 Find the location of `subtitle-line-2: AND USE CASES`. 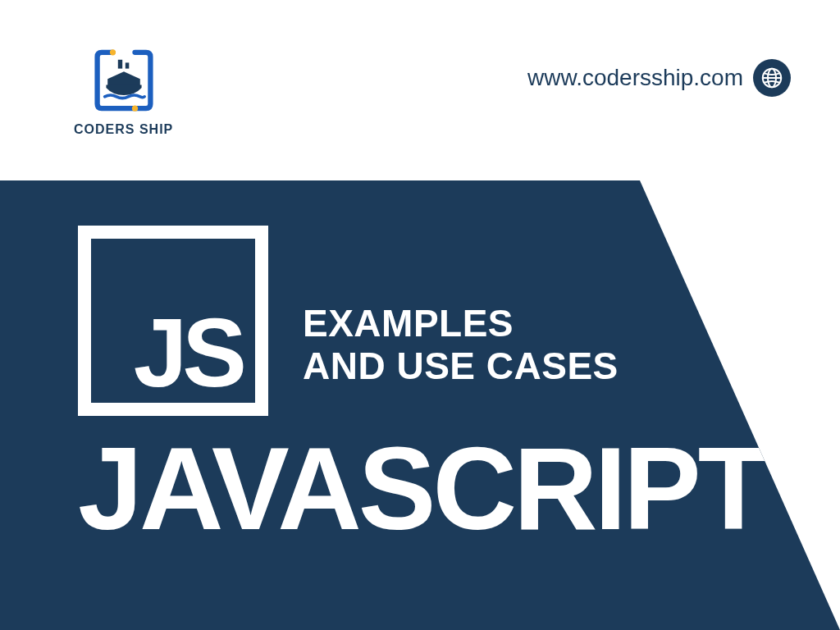

subtitle-line-2: AND USE CASES is located at coordinates (461, 367).